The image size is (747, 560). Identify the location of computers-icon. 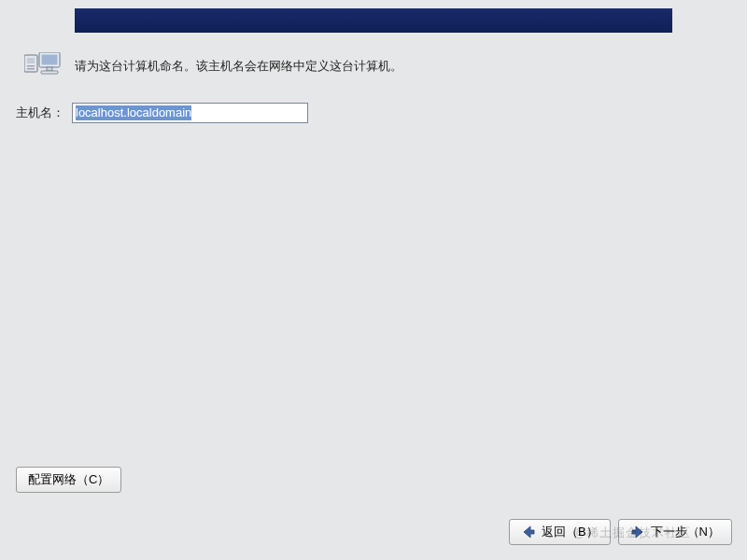
(43, 69).